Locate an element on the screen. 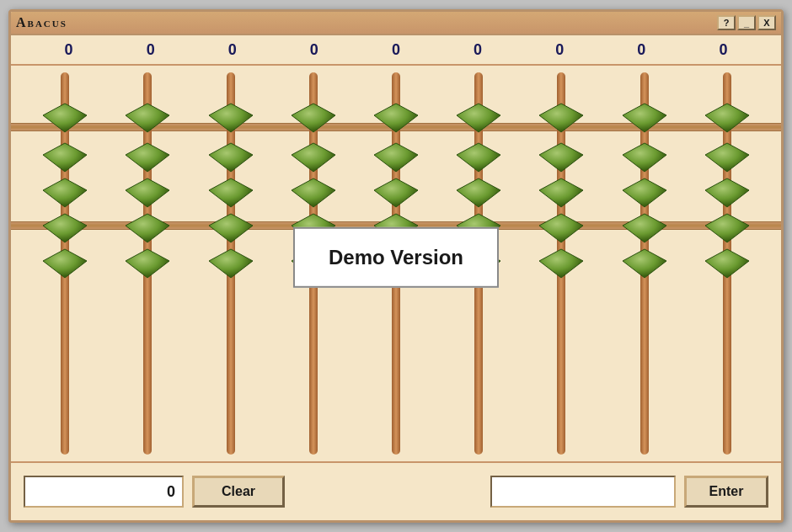 Image resolution: width=792 pixels, height=532 pixels. demo-text: Demo Version is located at coordinates (396, 258).